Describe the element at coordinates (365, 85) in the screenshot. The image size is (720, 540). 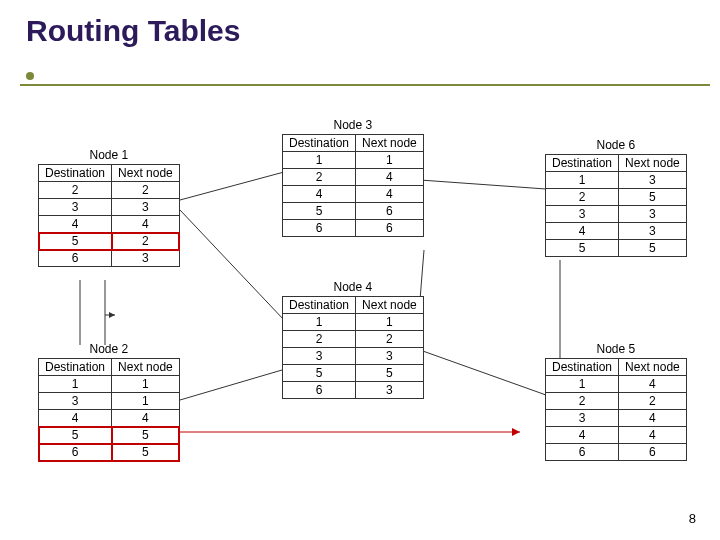
I see `divider` at that location.